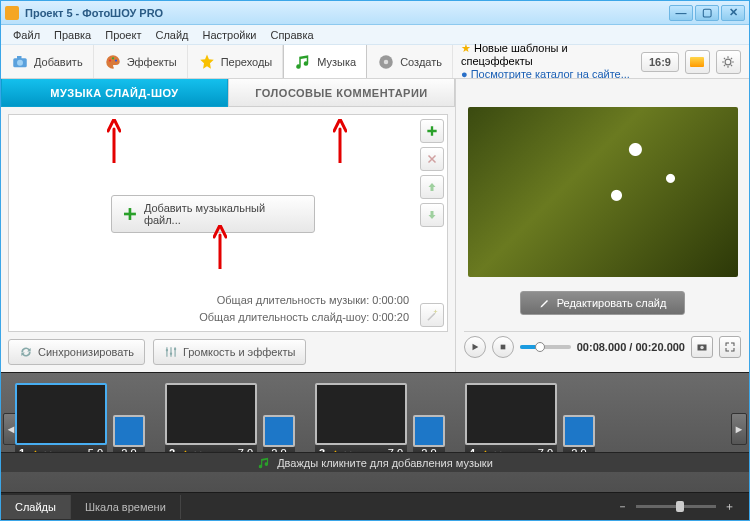 The height and width of the screenshot is (521, 750). What do you see at coordinates (601, 62) in the screenshot?
I see `toolbar-right: ★Новые шаблоны и спецэффекты ●Посмотрите…` at bounding box center [601, 62].